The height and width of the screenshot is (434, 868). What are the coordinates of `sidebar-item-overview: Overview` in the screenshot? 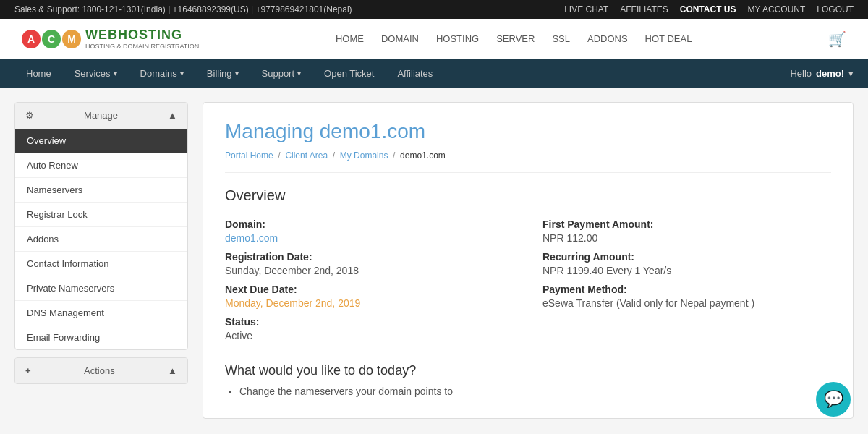 It's located at (101, 140).